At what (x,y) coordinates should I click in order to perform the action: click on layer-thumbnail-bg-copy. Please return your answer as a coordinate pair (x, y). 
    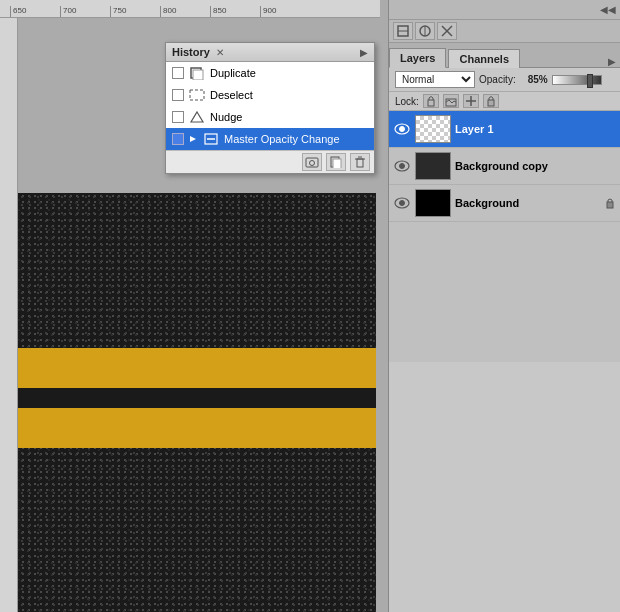
    Looking at the image, I should click on (433, 166).